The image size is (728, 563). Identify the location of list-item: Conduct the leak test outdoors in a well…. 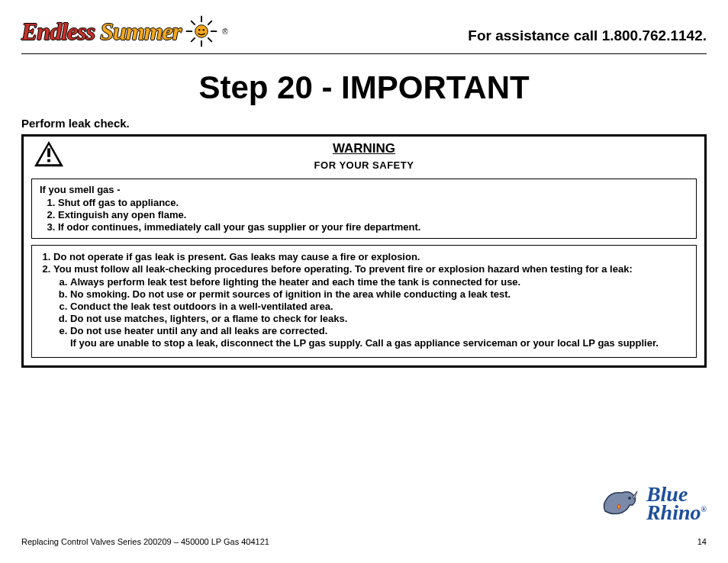
(379, 307).